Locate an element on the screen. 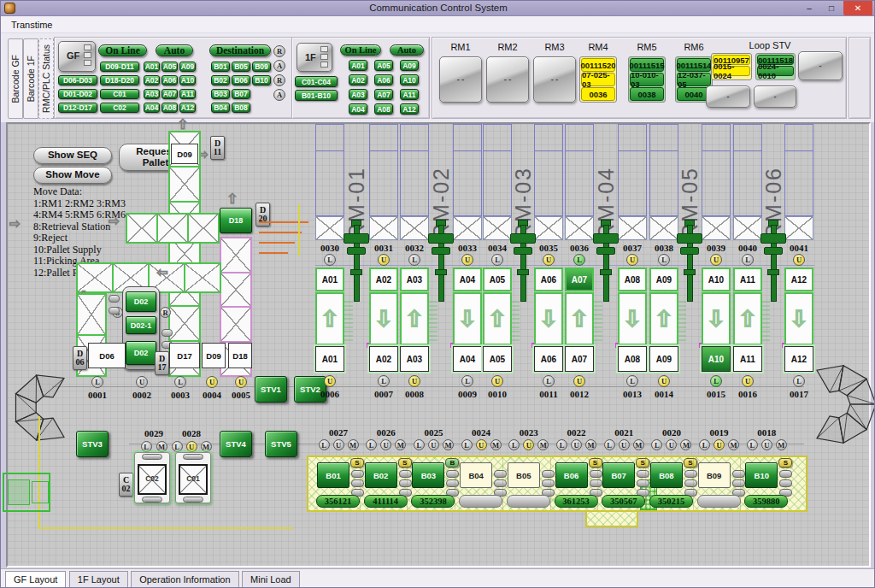  rm-unit-RM1: - - is located at coordinates (461, 79).